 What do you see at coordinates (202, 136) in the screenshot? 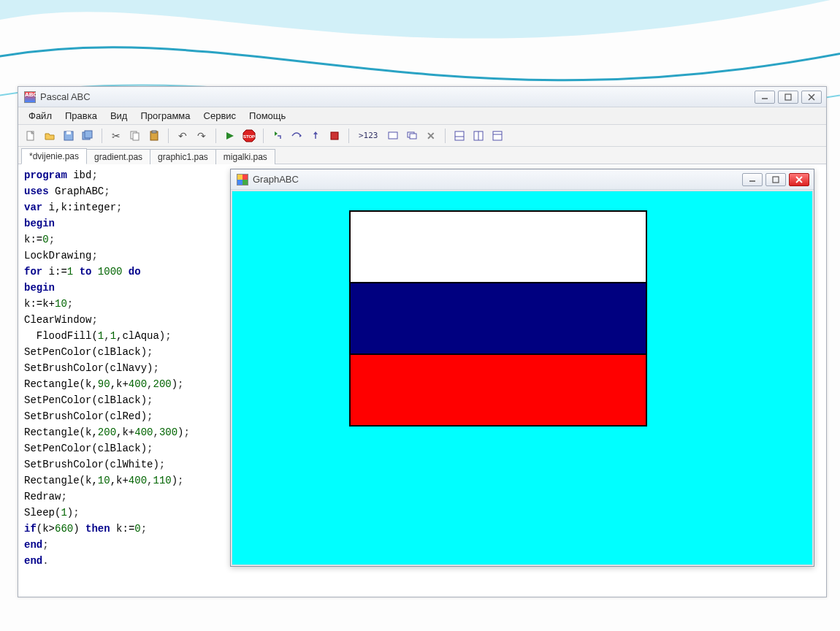
I see `redo-button: ↷` at bounding box center [202, 136].